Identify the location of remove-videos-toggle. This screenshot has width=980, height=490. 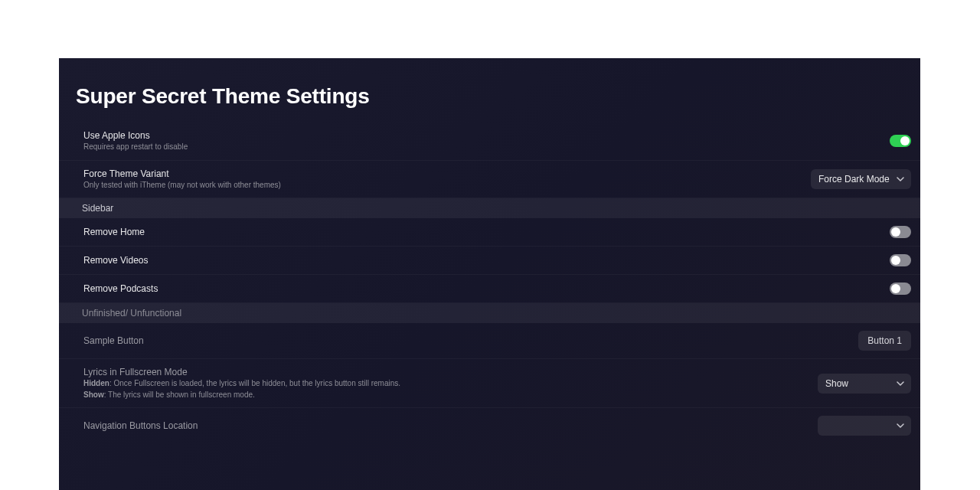
(900, 260).